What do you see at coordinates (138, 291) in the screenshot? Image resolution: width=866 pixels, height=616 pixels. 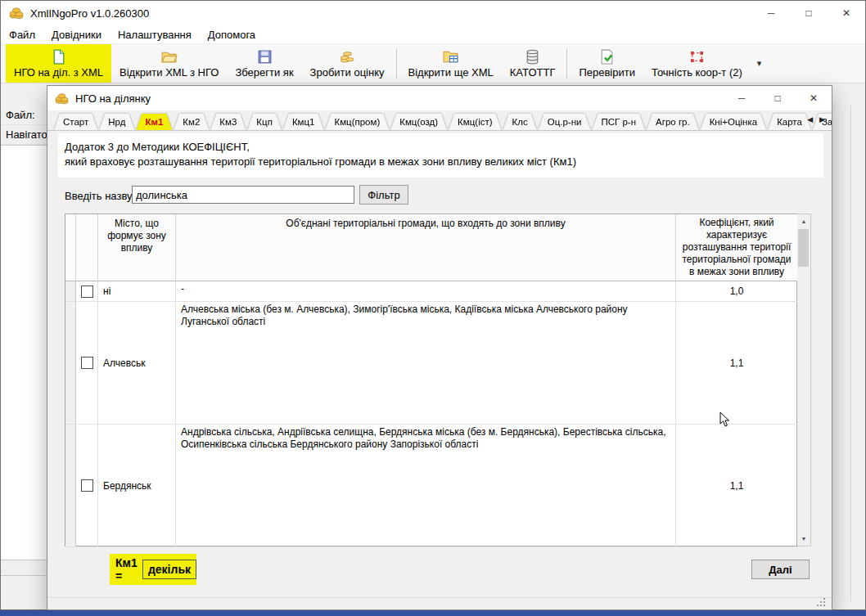 I see `city-cell: ні` at bounding box center [138, 291].